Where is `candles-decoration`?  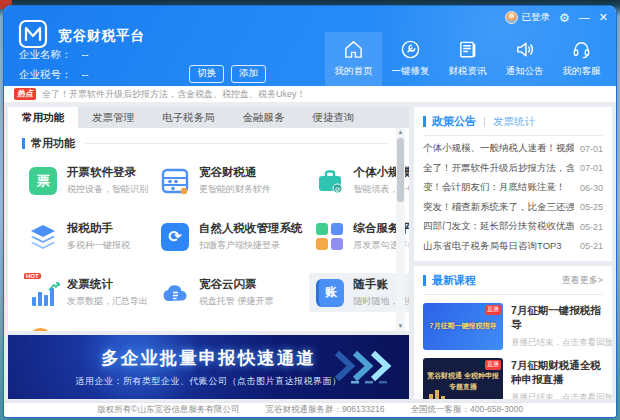 candles-decoration is located at coordinates (437, 394).